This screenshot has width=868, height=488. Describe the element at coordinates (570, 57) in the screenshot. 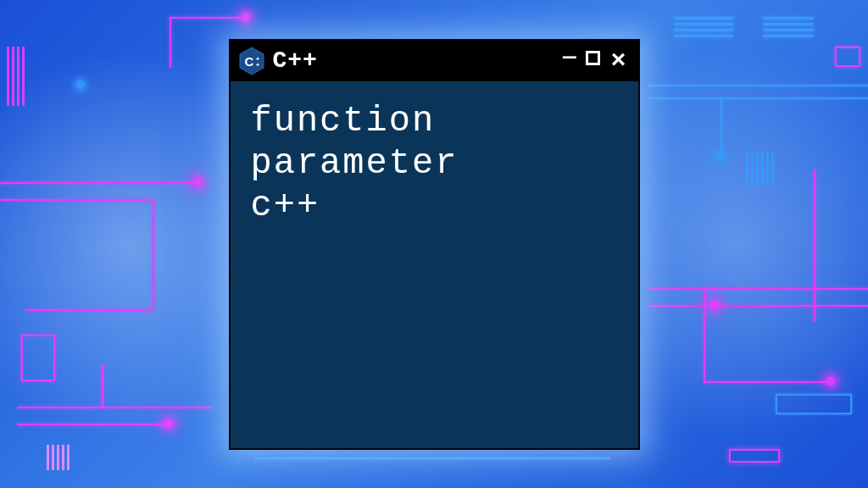

I see `minimize-button: —` at that location.